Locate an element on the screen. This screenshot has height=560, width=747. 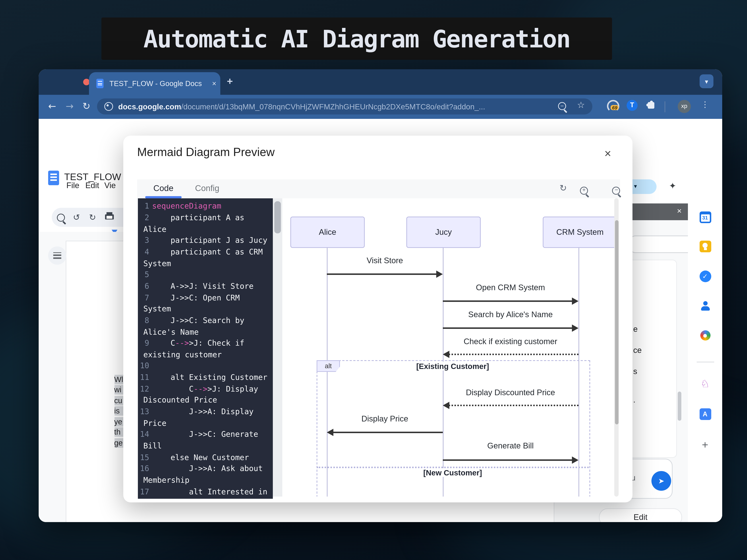
tab-strip: TEST_FLOW - Google Docs × + ▾ is located at coordinates (380, 82).